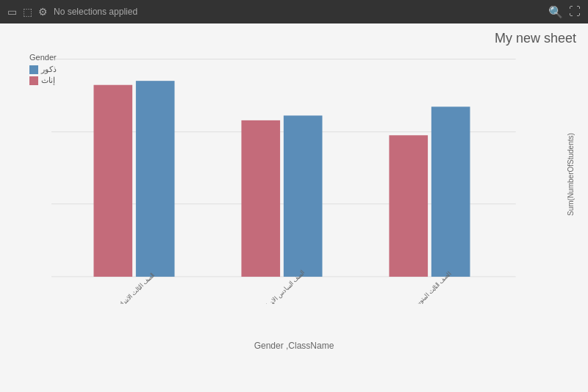  I want to click on bar-group2-female, so click(260, 198).